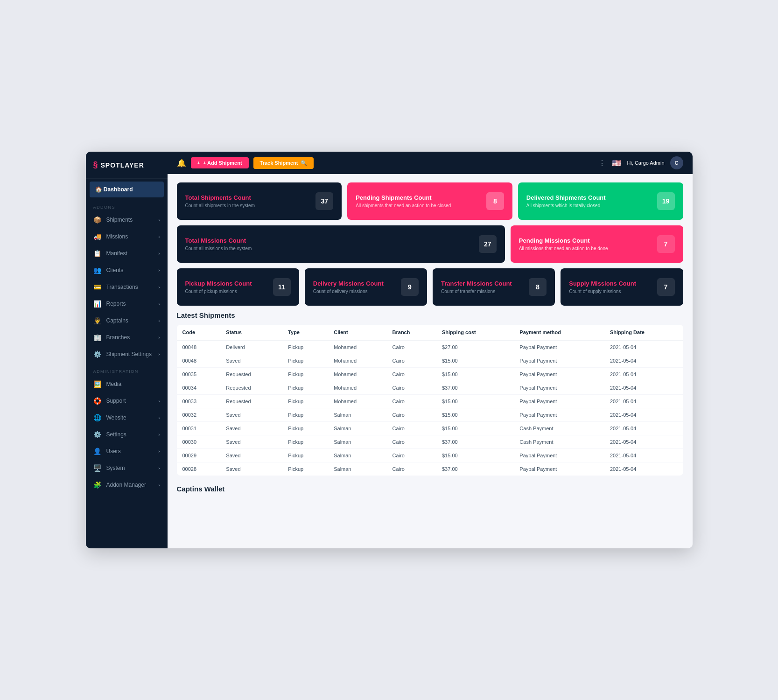 This screenshot has height=700, width=778. I want to click on sidebar-item-media: 🖼️ Media, so click(127, 384).